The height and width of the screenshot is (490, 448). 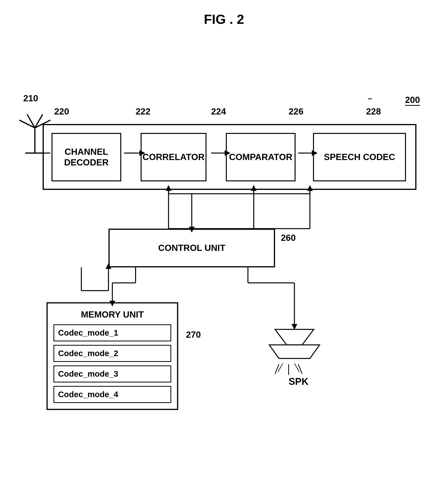 I want to click on ref-228-label: 228, so click(x=374, y=111).